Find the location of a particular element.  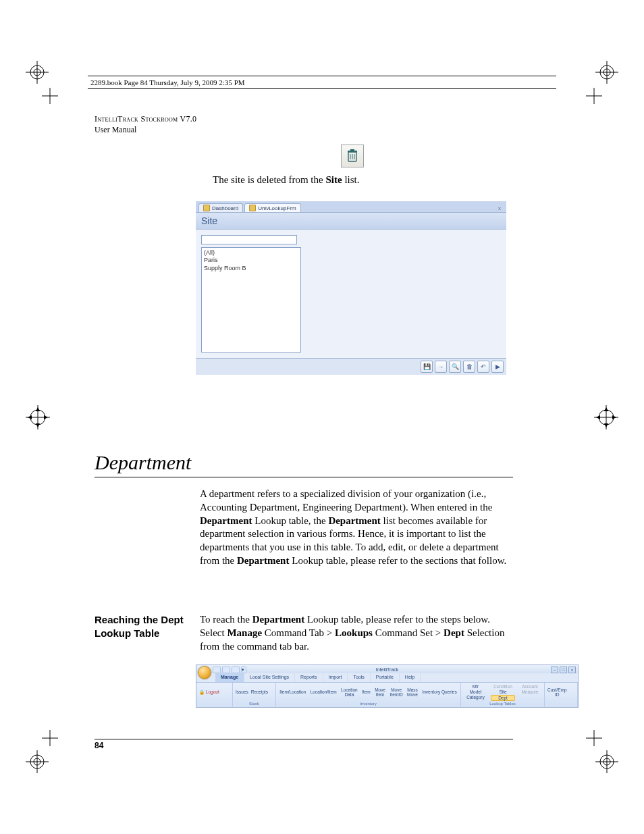

list-item: Supply Room B is located at coordinates (251, 269).